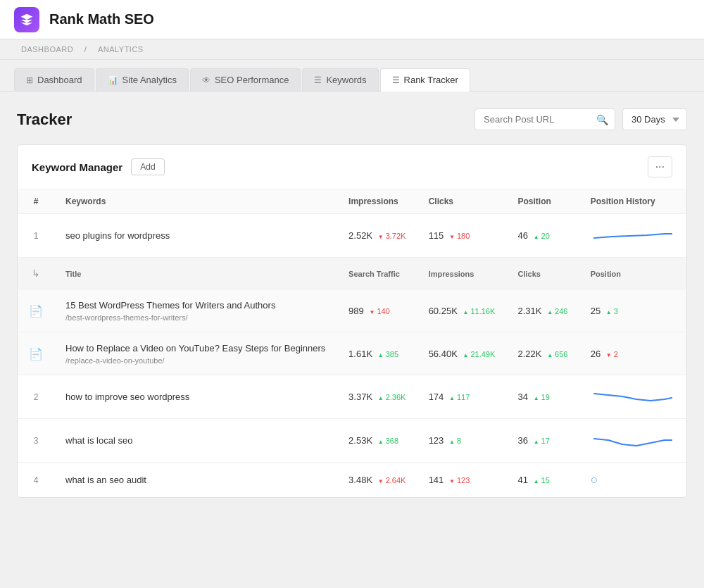 The width and height of the screenshot is (704, 588). What do you see at coordinates (425, 80) in the screenshot?
I see `tab-rank-tracker: ☰ Rank Tracker` at bounding box center [425, 80].